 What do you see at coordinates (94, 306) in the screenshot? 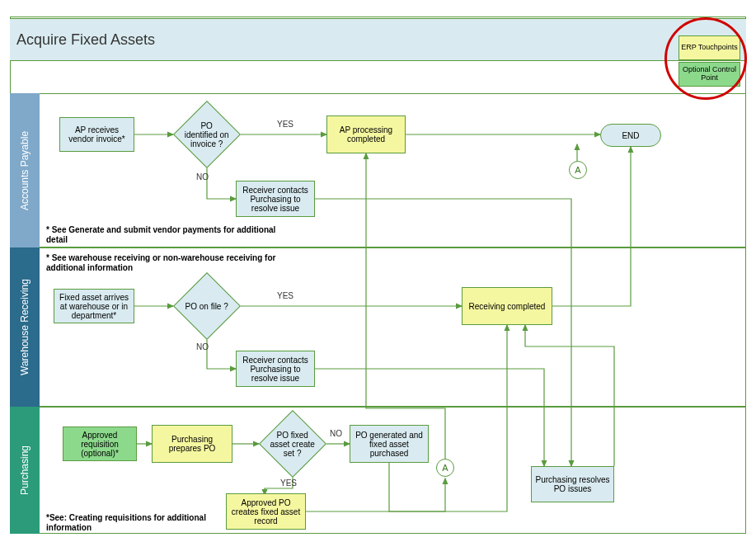
I see `wr-asset-arrives: Fixed asset arrives at warehouse or in d…` at bounding box center [94, 306].